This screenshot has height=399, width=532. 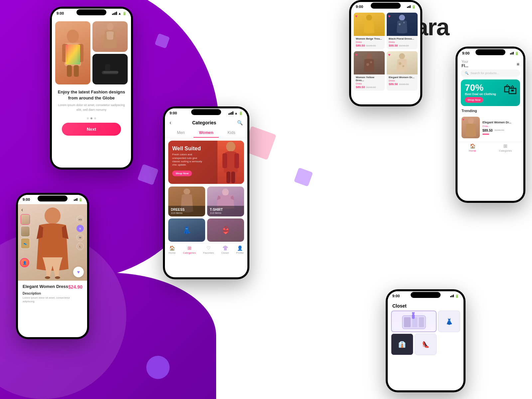 I want to click on favorite-button: ♥, so click(x=78, y=272).